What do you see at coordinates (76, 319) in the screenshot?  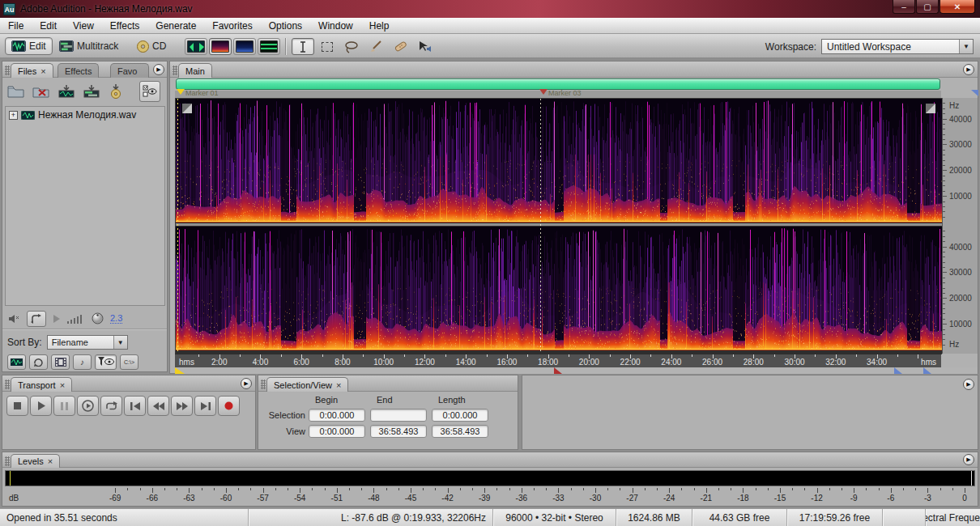 I see `volume-bars-icon` at bounding box center [76, 319].